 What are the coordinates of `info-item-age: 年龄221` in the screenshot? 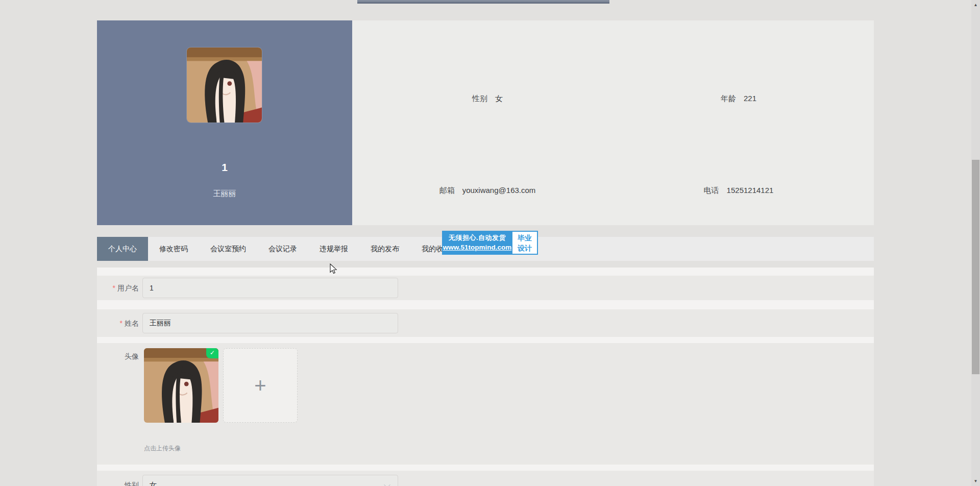 It's located at (739, 99).